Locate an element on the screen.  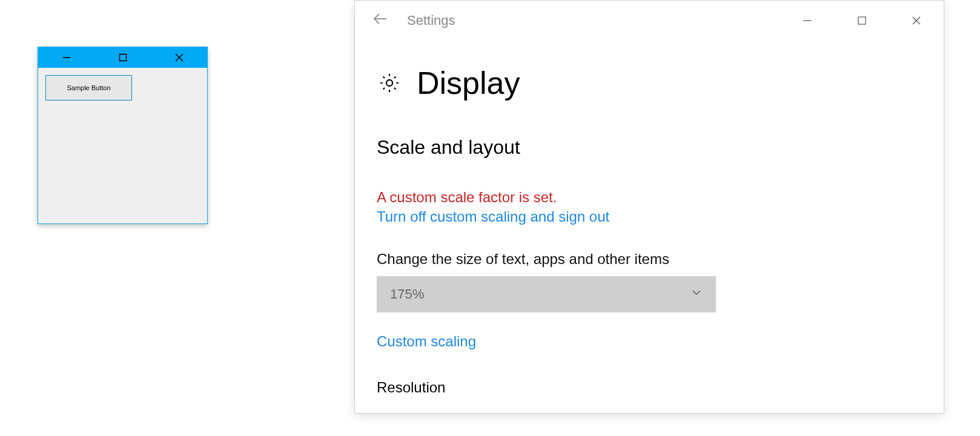
scale-dropdown: 175% is located at coordinates (546, 294).